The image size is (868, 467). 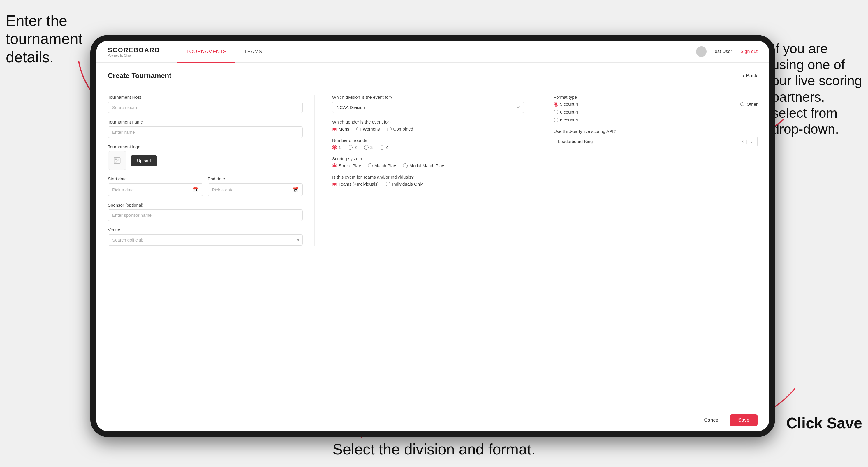 I want to click on teams-radio-row: Teams (+Individuals) Individuals Only, so click(x=428, y=184).